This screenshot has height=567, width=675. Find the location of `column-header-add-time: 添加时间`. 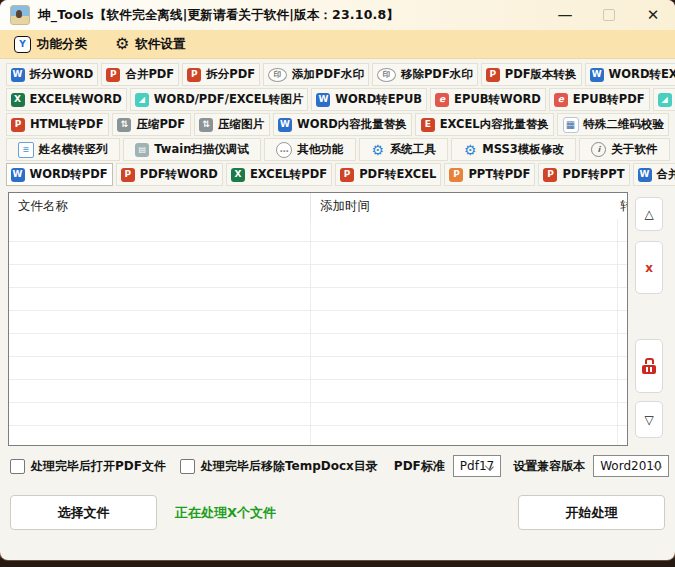

column-header-add-time: 添加时间 is located at coordinates (464, 206).